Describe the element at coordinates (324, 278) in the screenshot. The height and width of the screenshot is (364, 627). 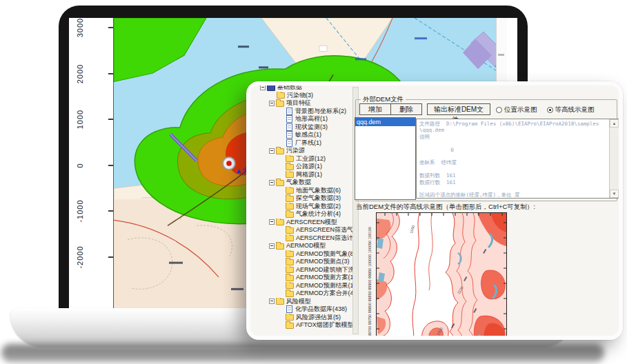
I see `tree-item-label: AERMOD预测方案(16)` at that location.